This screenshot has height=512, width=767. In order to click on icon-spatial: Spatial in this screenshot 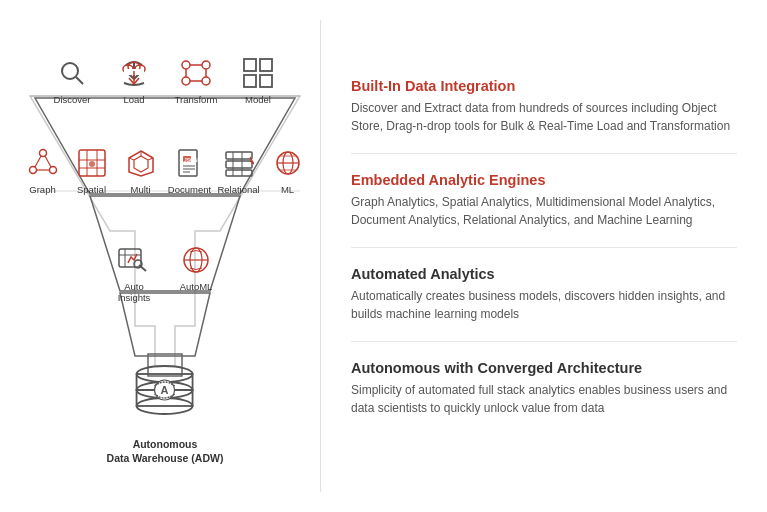, I will do `click(92, 170)`.